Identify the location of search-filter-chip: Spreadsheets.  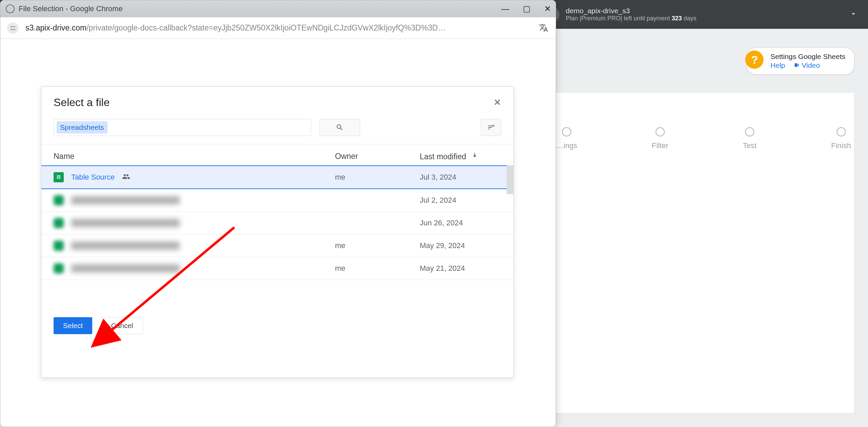
(82, 127).